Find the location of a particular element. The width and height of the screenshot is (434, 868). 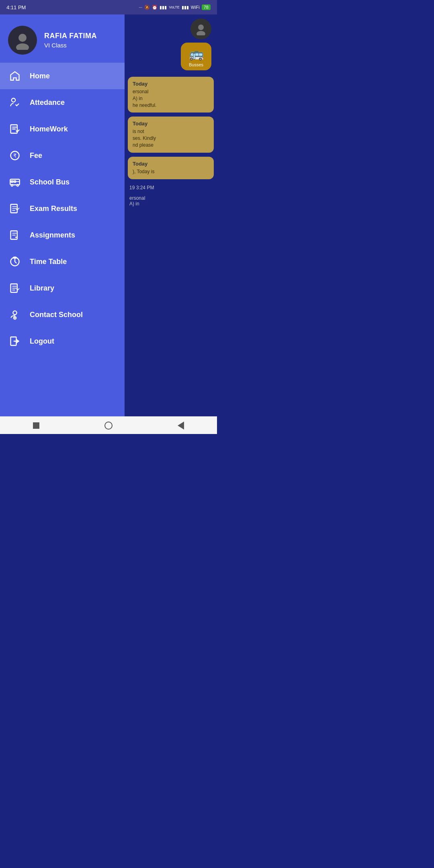

profile-info: RAFIA FATIMA VI Class is located at coordinates (71, 40).